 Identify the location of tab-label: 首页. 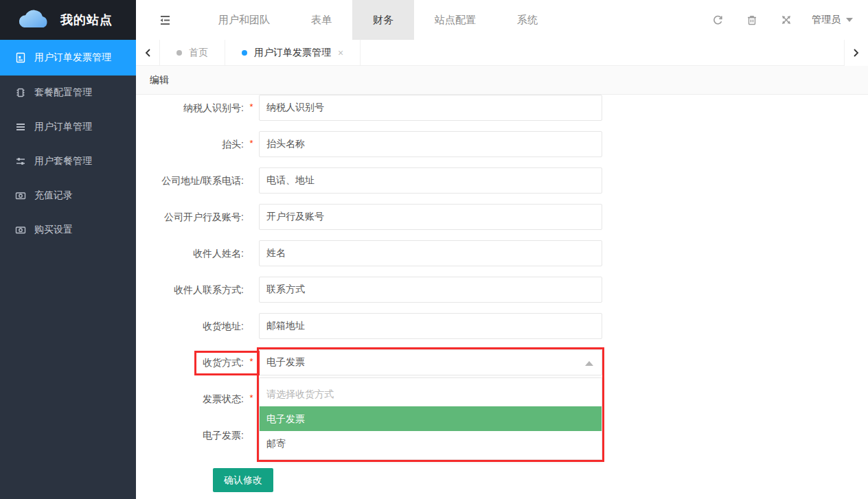
(198, 53).